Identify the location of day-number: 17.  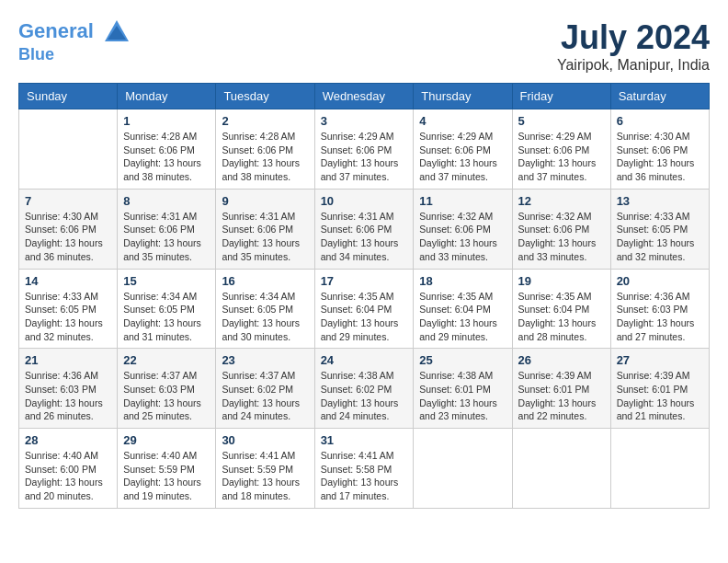
(364, 282).